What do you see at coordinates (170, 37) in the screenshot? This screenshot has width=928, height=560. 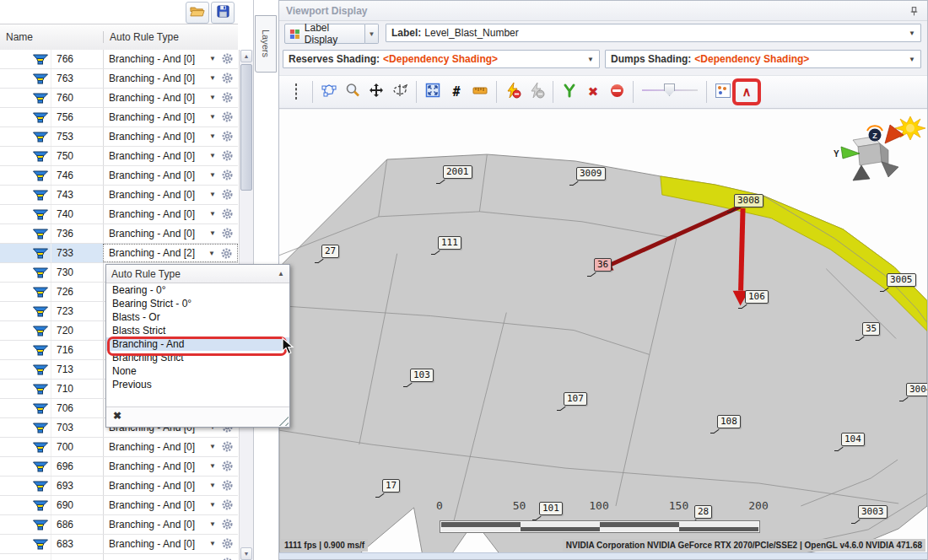 I see `column-header-rule-type: Auto Rule Type` at bounding box center [170, 37].